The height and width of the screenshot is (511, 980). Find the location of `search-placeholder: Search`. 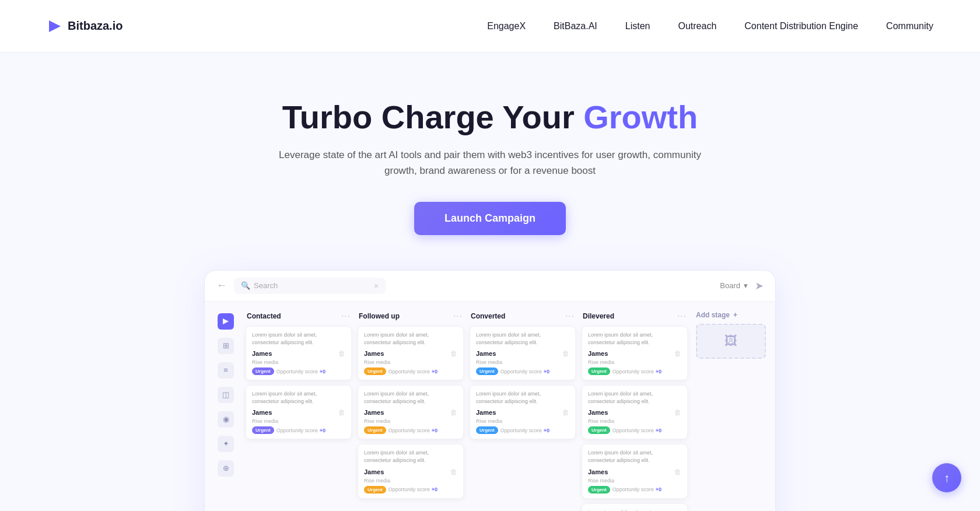

search-placeholder: Search is located at coordinates (266, 286).